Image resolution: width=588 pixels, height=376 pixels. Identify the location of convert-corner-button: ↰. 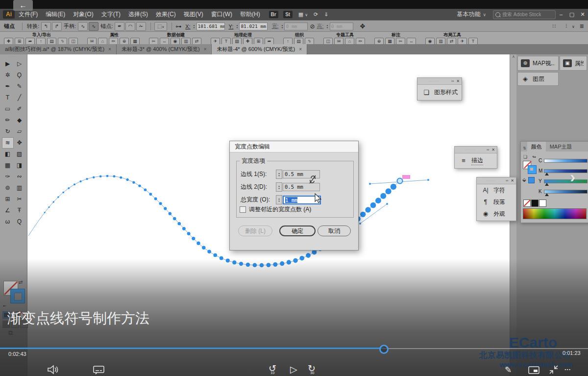
(46, 26).